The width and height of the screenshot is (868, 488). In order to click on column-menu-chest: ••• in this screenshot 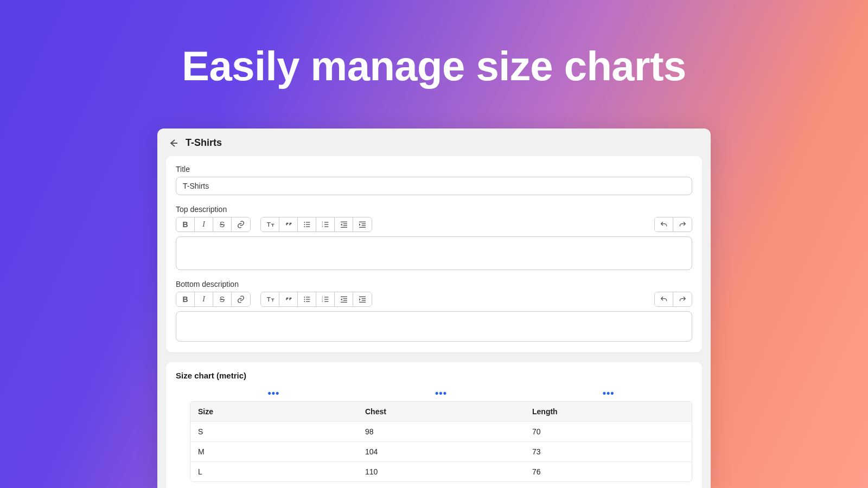, I will do `click(442, 394)`.